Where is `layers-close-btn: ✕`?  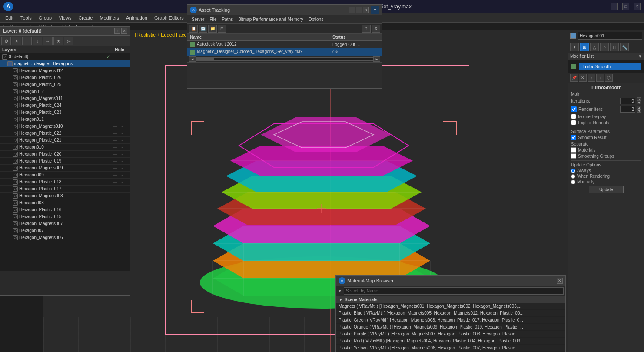
layers-close-btn: ✕ is located at coordinates (124, 31).